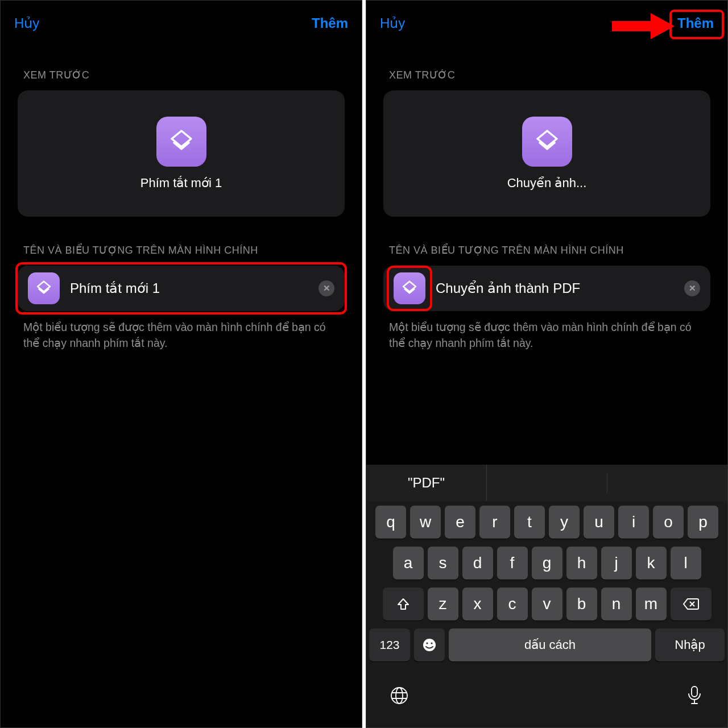 The height and width of the screenshot is (728, 728). Describe the element at coordinates (599, 522) in the screenshot. I see `key-u: u` at that location.